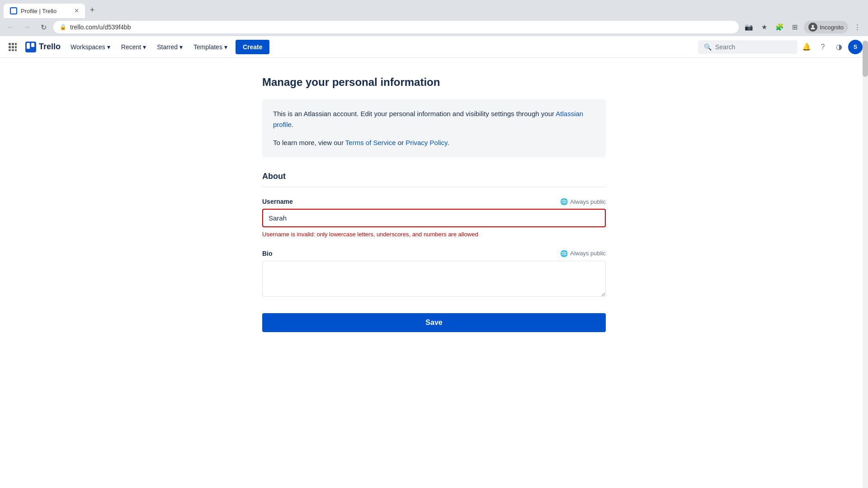 Image resolution: width=868 pixels, height=488 pixels. Describe the element at coordinates (43, 47) in the screenshot. I see `trello-logo: Trello` at that location.